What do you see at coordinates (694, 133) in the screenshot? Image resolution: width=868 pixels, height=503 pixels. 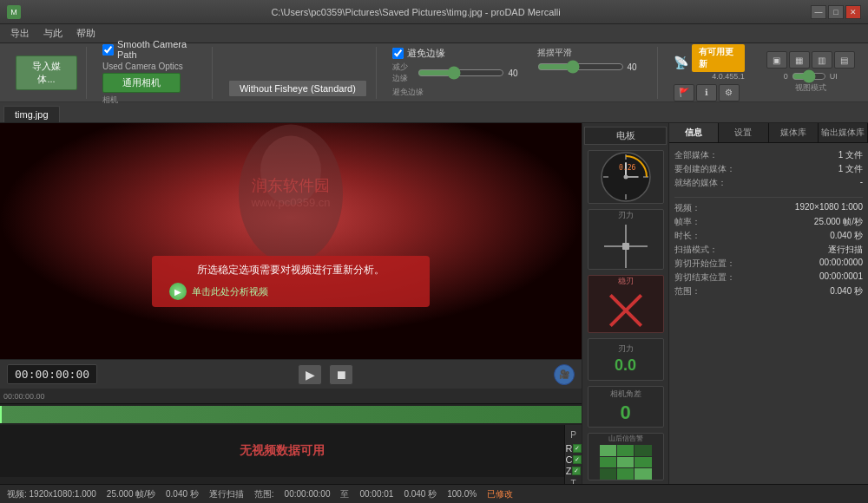 I see `tab-info: 信息` at bounding box center [694, 133].